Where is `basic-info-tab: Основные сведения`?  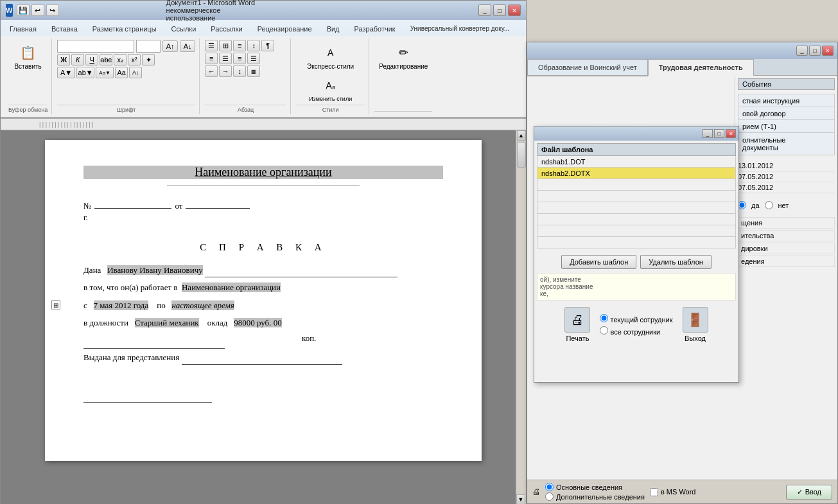 basic-info-tab: Основные сведения is located at coordinates (595, 487).